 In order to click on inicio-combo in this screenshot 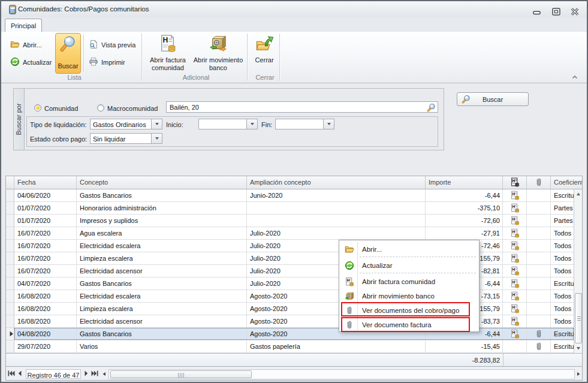, I will do `click(228, 124)`.